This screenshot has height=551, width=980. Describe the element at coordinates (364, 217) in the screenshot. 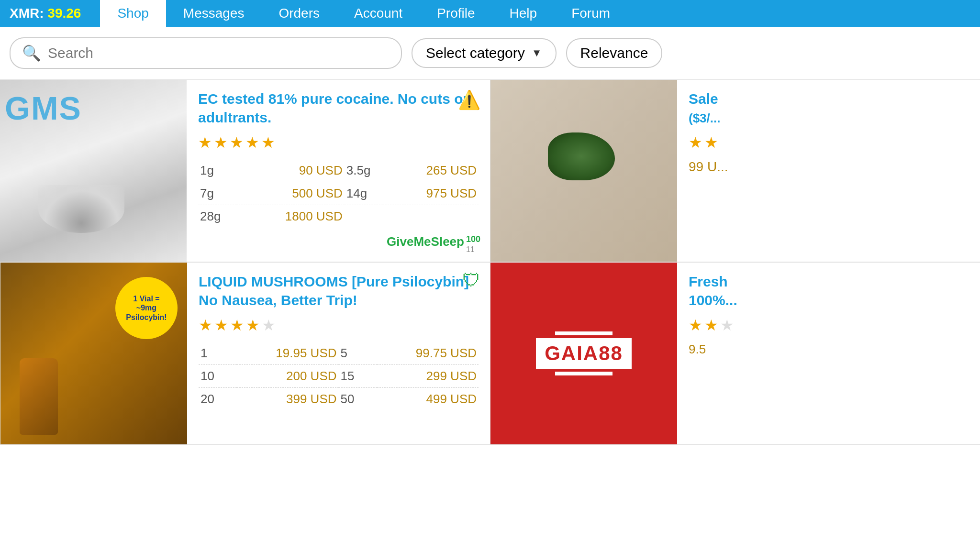

I see `qty-empty` at that location.